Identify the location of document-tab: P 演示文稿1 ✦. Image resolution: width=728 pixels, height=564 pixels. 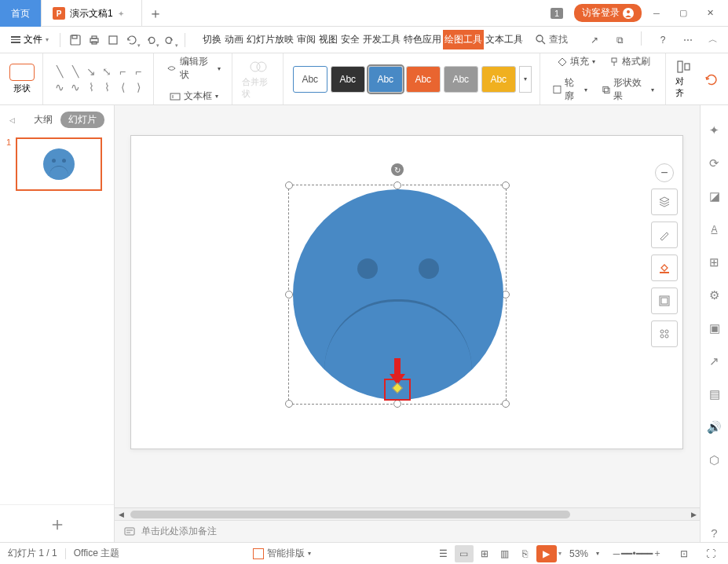
(92, 13).